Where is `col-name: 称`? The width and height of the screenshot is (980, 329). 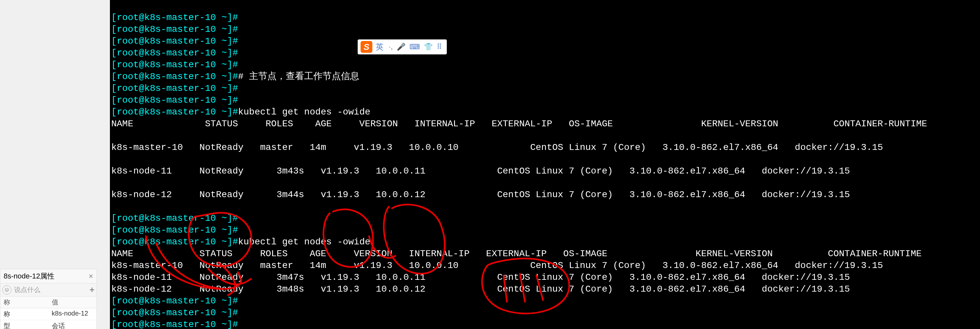 col-name: 称 is located at coordinates (24, 302).